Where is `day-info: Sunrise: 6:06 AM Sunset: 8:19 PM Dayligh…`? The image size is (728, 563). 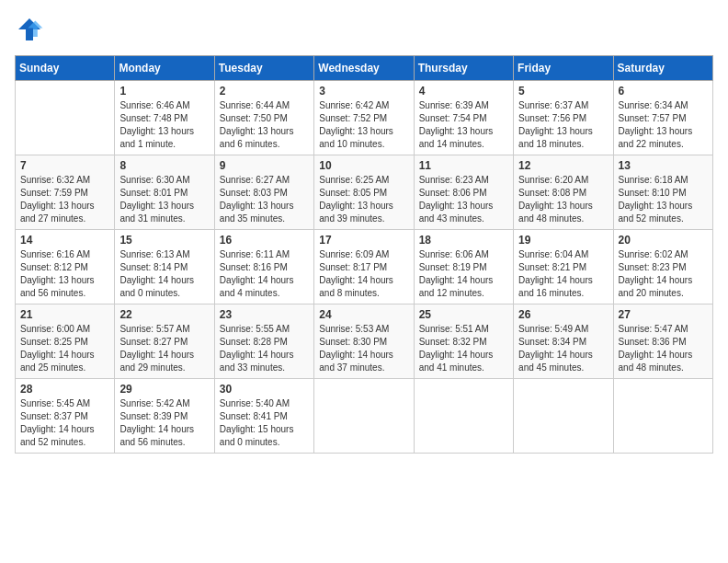 day-info: Sunrise: 6:06 AM Sunset: 8:19 PM Dayligh… is located at coordinates (463, 274).